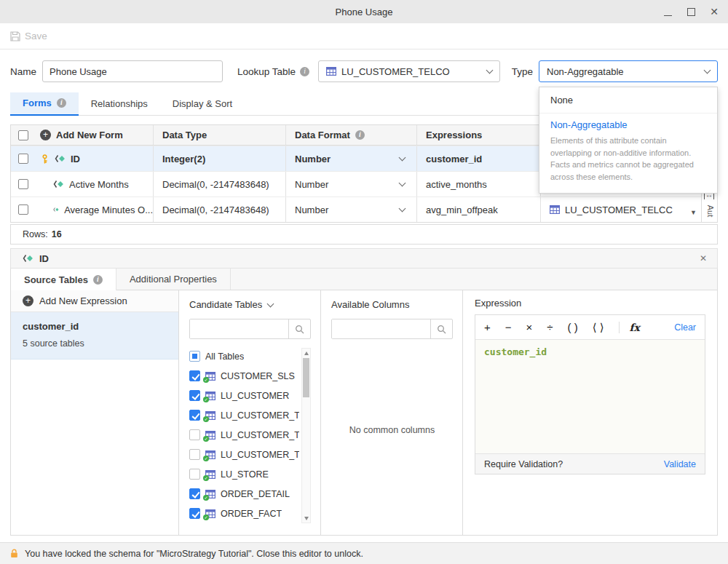 The height and width of the screenshot is (564, 728). Describe the element at coordinates (508, 327) in the screenshot. I see `minus-operator-button: −` at that location.